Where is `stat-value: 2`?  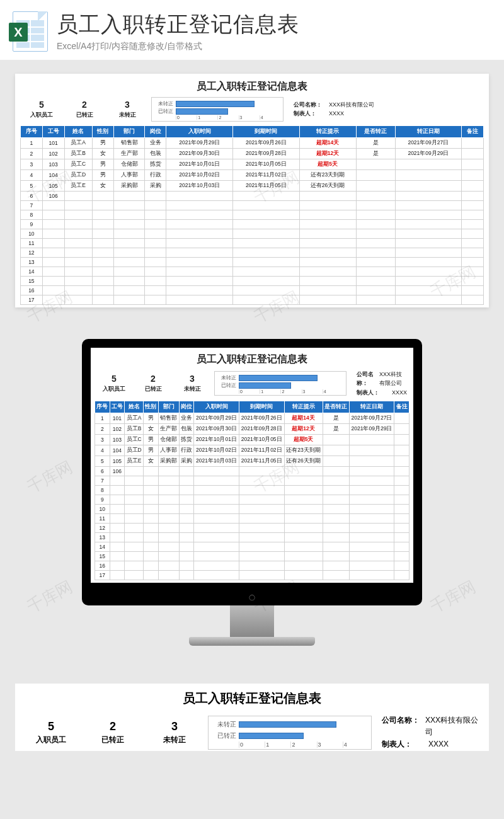 stat-value: 2 is located at coordinates (84, 105).